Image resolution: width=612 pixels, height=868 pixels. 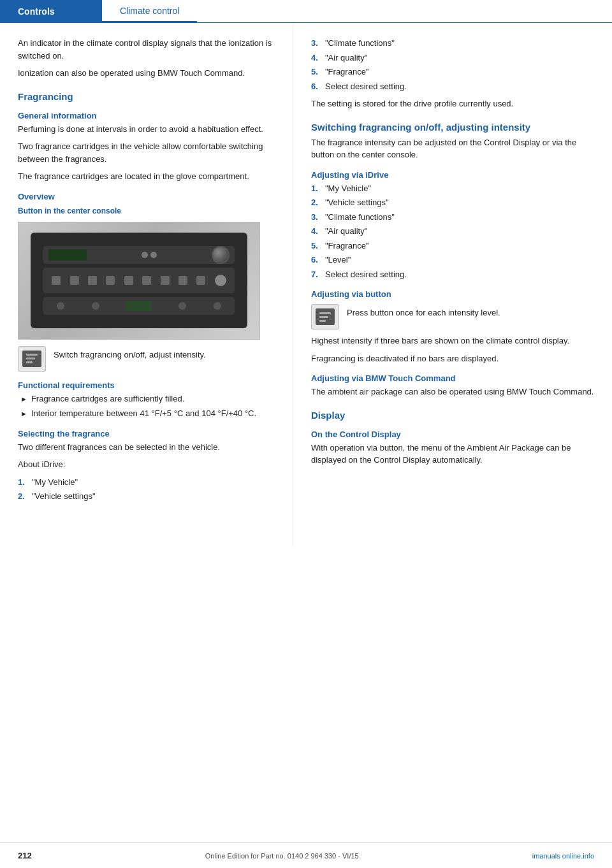 I want to click on on-control-para: With operation via button, the menu of t…, so click(x=453, y=454).